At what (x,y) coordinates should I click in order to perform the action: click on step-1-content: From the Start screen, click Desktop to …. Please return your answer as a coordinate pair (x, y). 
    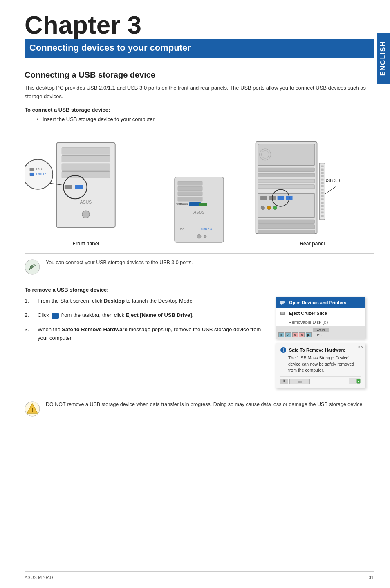
    Looking at the image, I should click on (152, 301).